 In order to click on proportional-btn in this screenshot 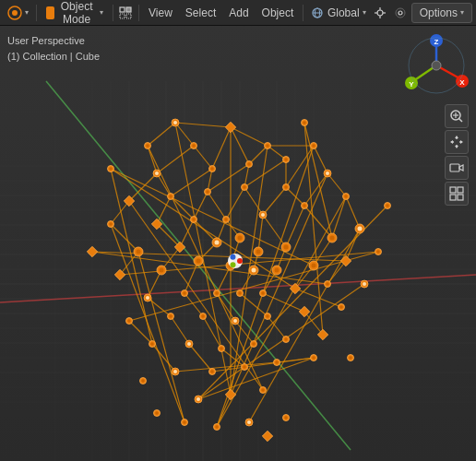, I will do `click(400, 13)`.